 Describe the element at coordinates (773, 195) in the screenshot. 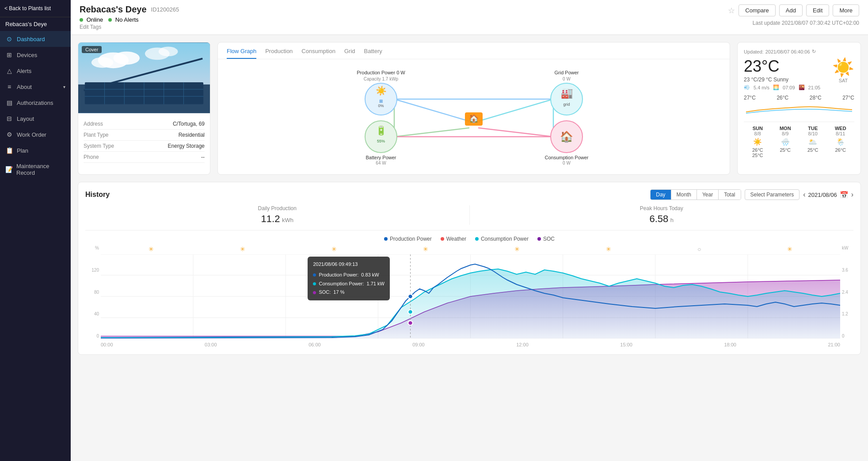

I see `select-params-button: Select Parameters` at that location.